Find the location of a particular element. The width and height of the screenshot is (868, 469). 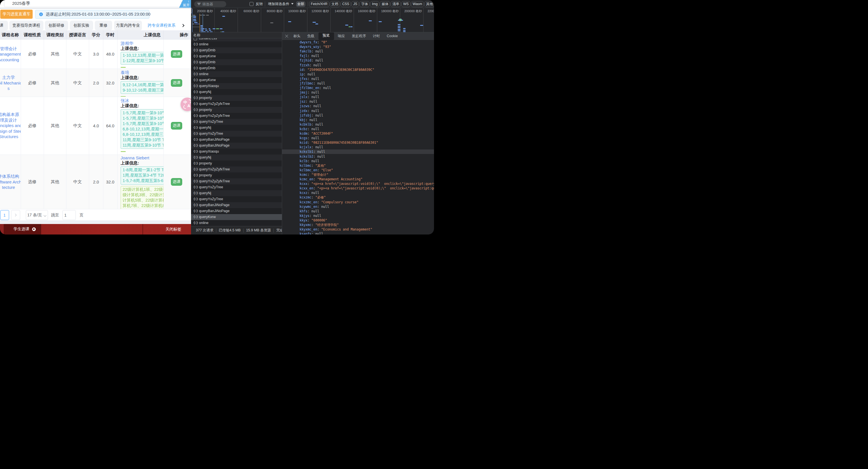

preview-row-jzfsbj: jzfsbj: null is located at coordinates (358, 115).